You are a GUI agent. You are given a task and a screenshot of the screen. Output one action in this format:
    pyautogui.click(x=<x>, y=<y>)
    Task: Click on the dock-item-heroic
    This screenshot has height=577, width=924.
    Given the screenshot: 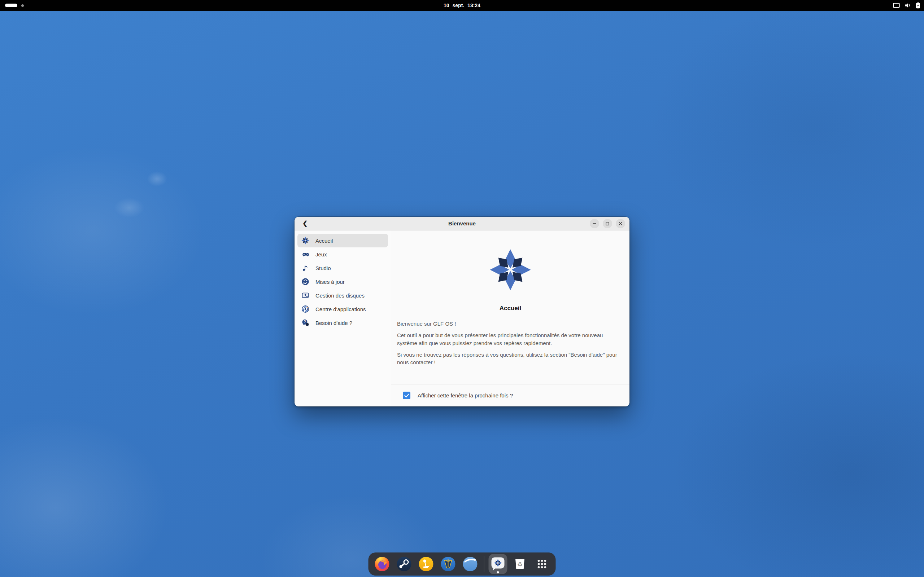 What is the action you would take?
    pyautogui.click(x=448, y=564)
    